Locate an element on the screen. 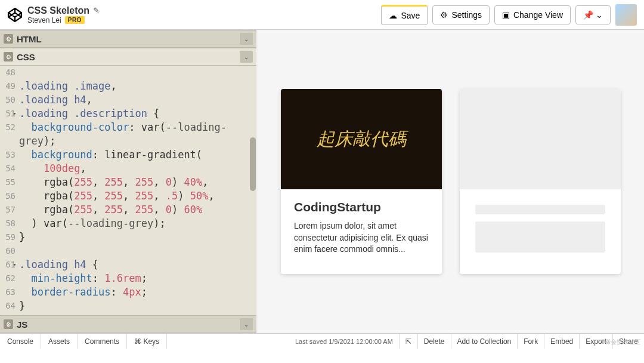  code-line: 51▾.loading .description { is located at coordinates (128, 113).